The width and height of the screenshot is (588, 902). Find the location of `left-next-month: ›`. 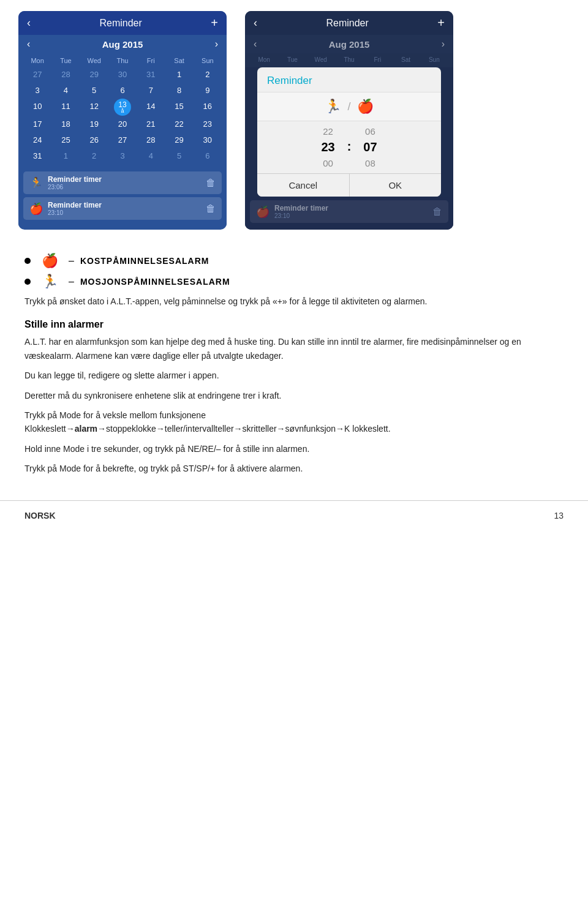

left-next-month: › is located at coordinates (217, 44).